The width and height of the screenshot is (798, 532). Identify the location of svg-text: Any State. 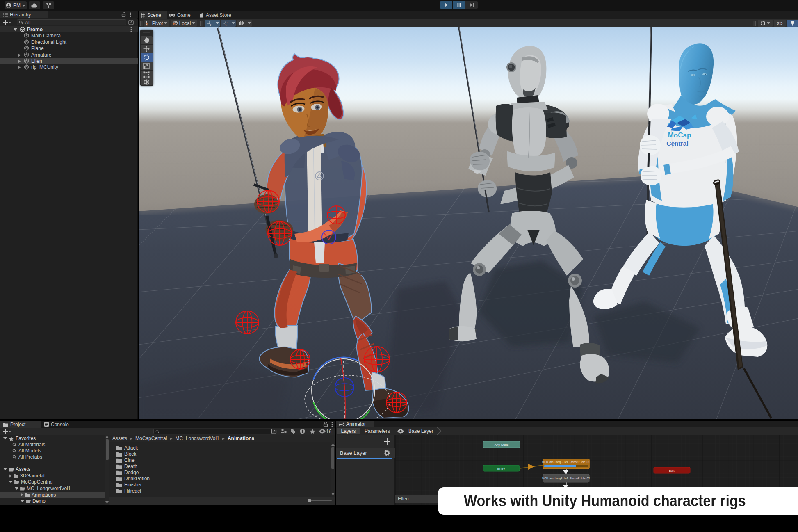
(502, 445).